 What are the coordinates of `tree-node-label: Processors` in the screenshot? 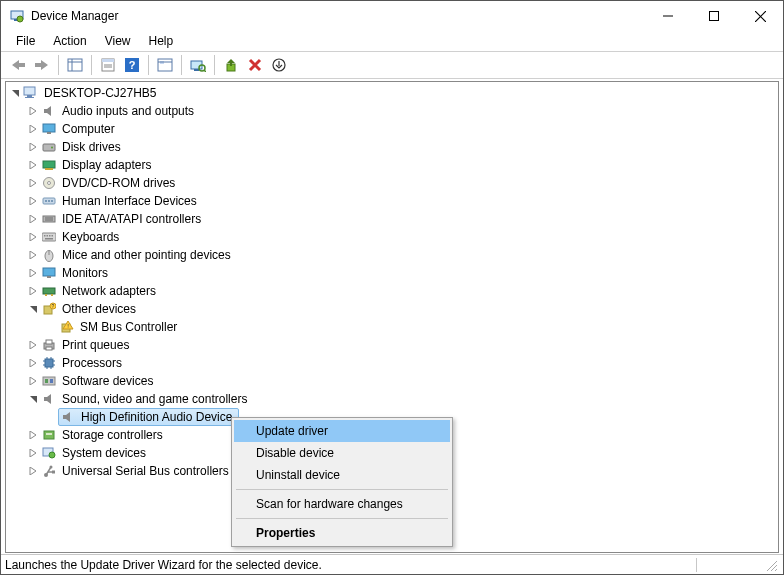 It's located at (92, 363).